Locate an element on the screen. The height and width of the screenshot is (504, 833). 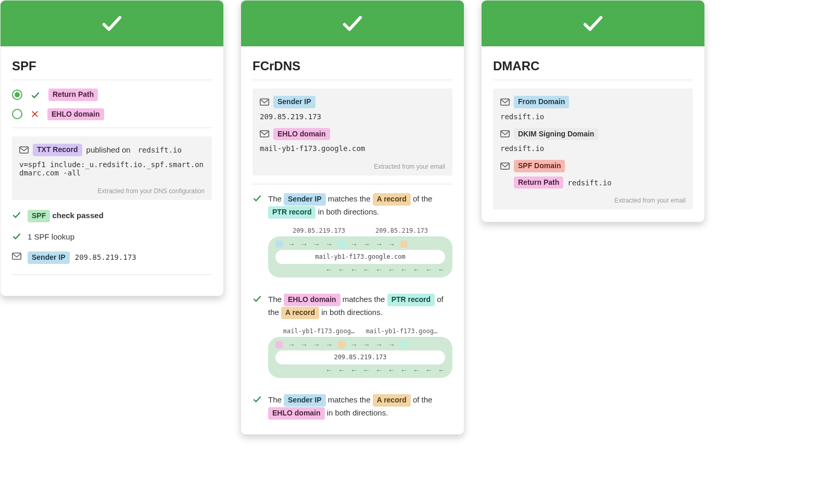
fcr-email-box: Sender IP 209.85.219.173 EHLO domain mai… is located at coordinates (352, 132).